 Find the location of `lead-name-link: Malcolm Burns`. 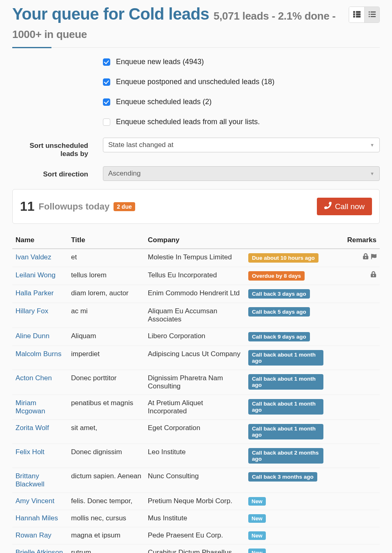

lead-name-link: Malcolm Burns is located at coordinates (38, 354).